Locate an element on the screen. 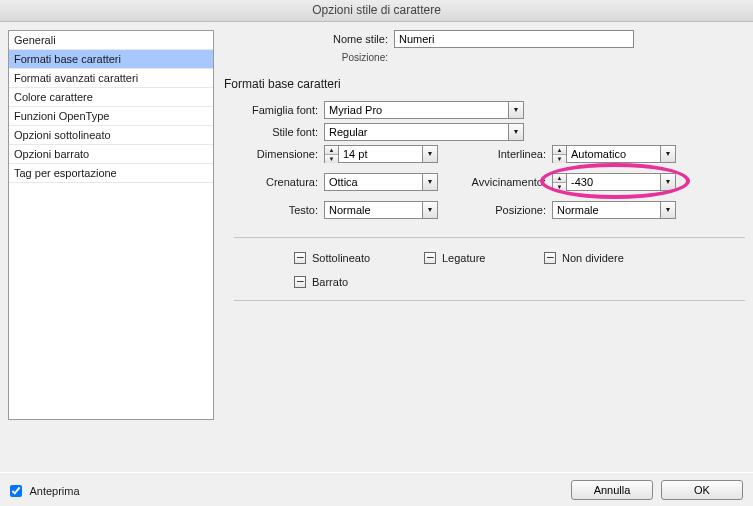 This screenshot has width=753, height=506. position-input is located at coordinates (614, 210).